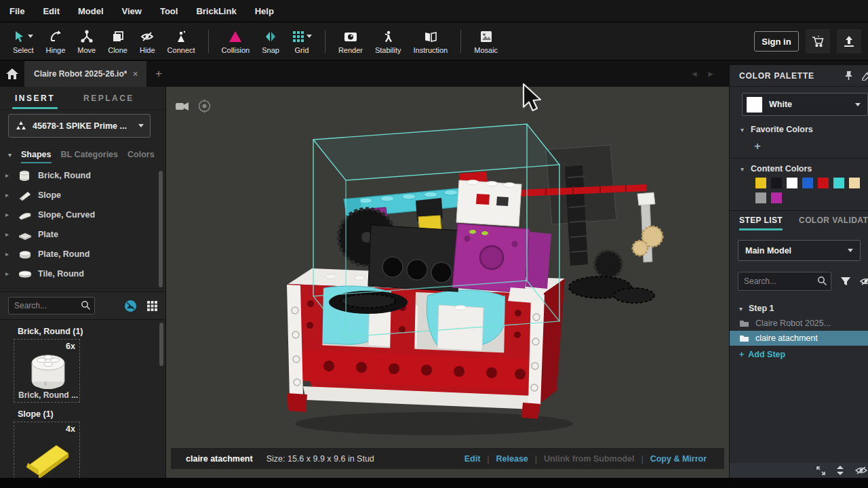 The height and width of the screenshot is (488, 868). I want to click on tab-step-list: STEP LIST, so click(761, 223).